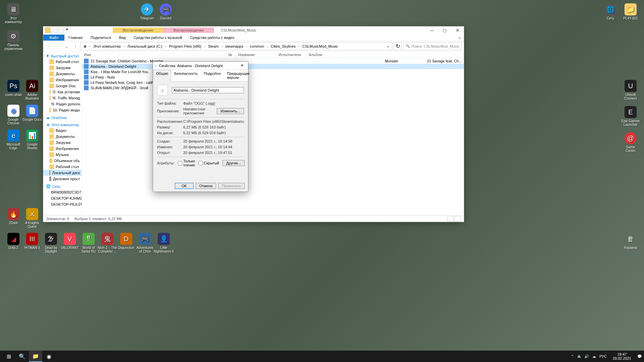 This screenshot has width=644, height=362. What do you see at coordinates (164, 243) in the screenshot?
I see `desktop-icon: 👤Little Nightmares II` at bounding box center [164, 243].